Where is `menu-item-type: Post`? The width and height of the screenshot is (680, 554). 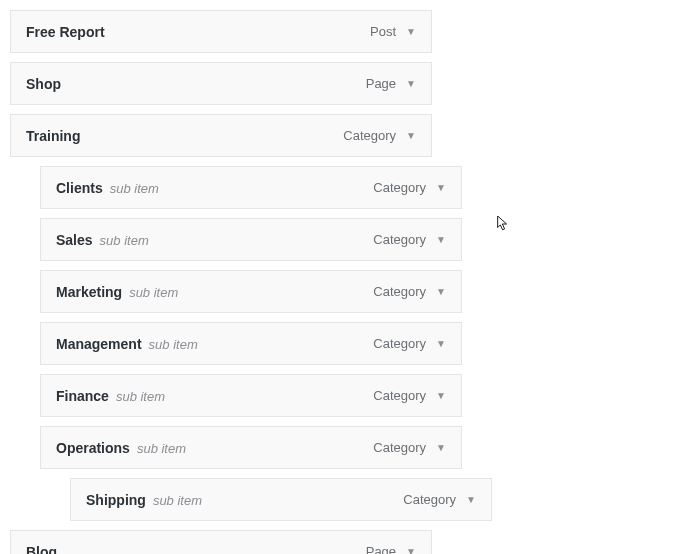
menu-item-type: Post is located at coordinates (383, 32).